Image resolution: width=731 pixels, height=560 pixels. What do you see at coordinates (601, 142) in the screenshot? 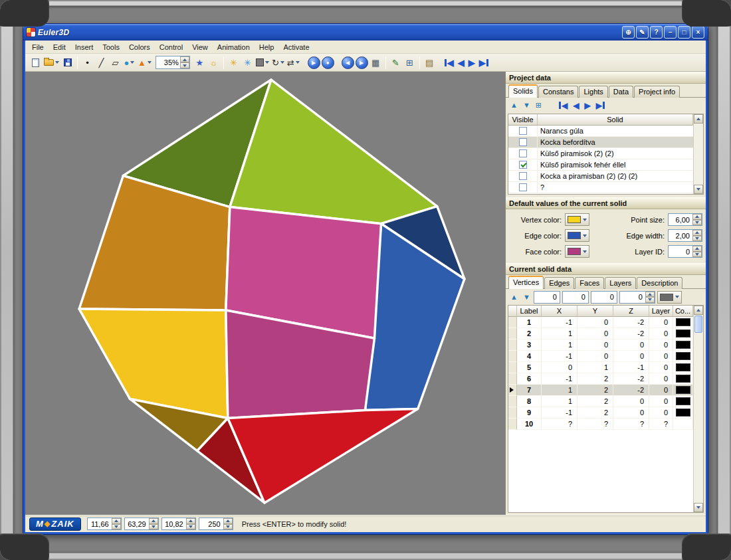
I see `solid-row: Kocka befordítva` at bounding box center [601, 142].